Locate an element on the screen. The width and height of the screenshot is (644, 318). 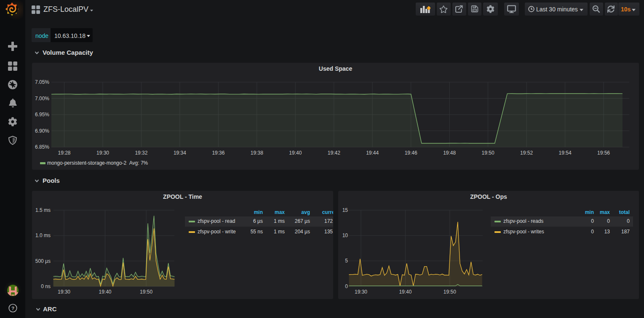
svg-text: 19:48 is located at coordinates (449, 153).